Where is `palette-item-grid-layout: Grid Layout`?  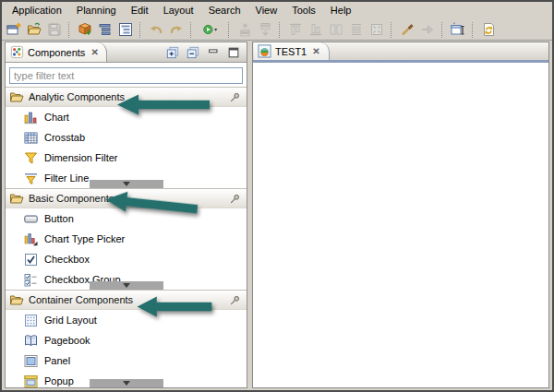 palette-item-grid-layout: Grid Layout is located at coordinates (126, 320).